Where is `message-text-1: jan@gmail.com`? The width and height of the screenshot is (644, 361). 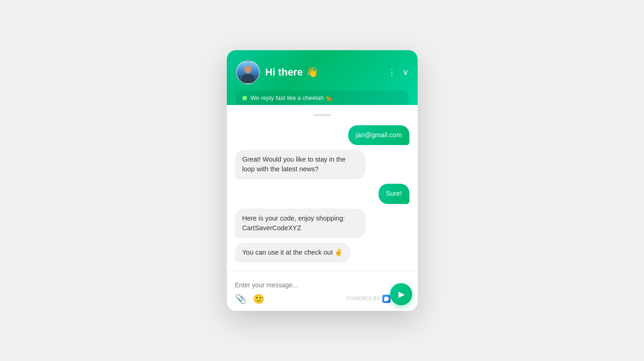
message-text-1: jan@gmail.com is located at coordinates (379, 135).